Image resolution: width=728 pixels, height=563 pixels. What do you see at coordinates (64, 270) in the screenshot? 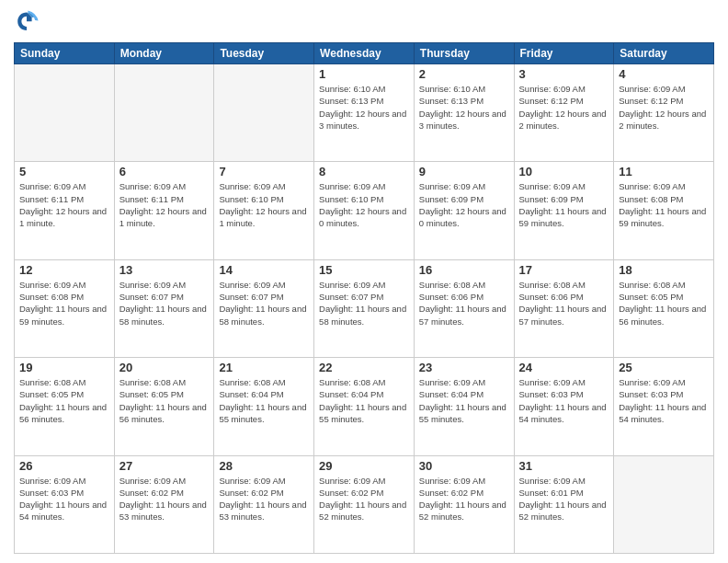
I see `day-number: 12` at bounding box center [64, 270].